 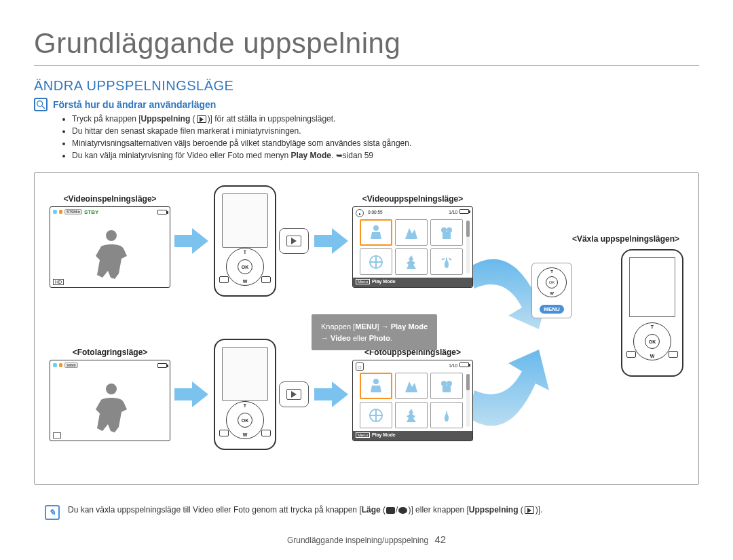 I want to click on section-title: ÄNDRA UPPSPELNINGSLÄGE, so click(x=366, y=86).